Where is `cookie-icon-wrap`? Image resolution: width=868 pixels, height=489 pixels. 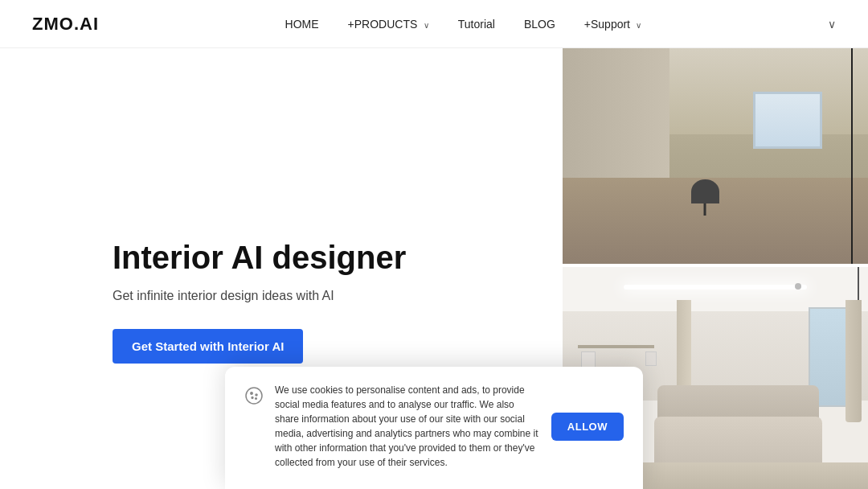
cookie-icon-wrap is located at coordinates (254, 397).